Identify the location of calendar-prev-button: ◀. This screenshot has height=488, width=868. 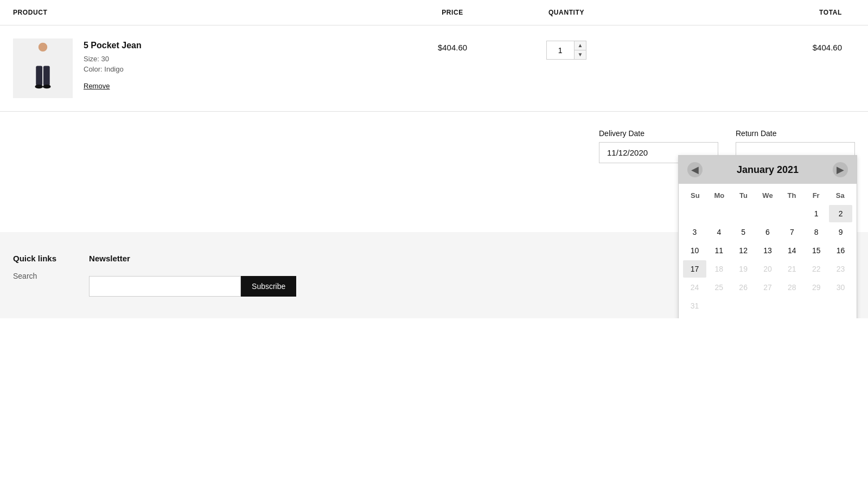
(695, 170).